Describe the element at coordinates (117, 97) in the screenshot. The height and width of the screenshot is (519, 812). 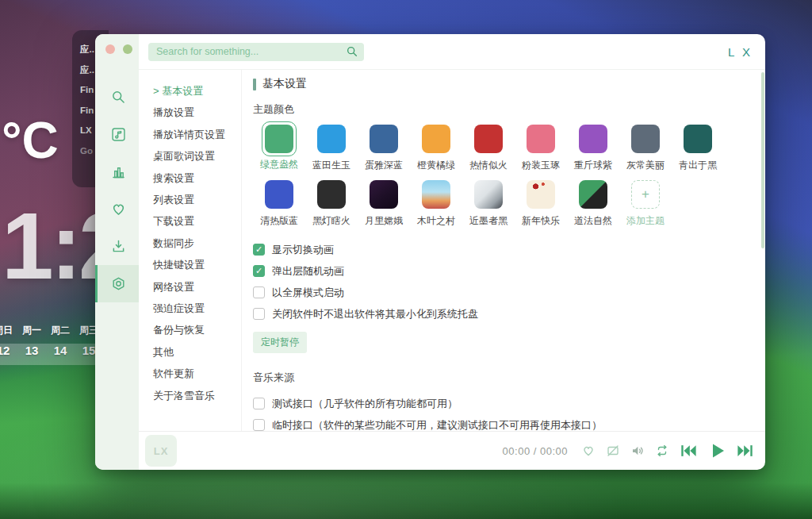
I see `rail-item-search` at that location.